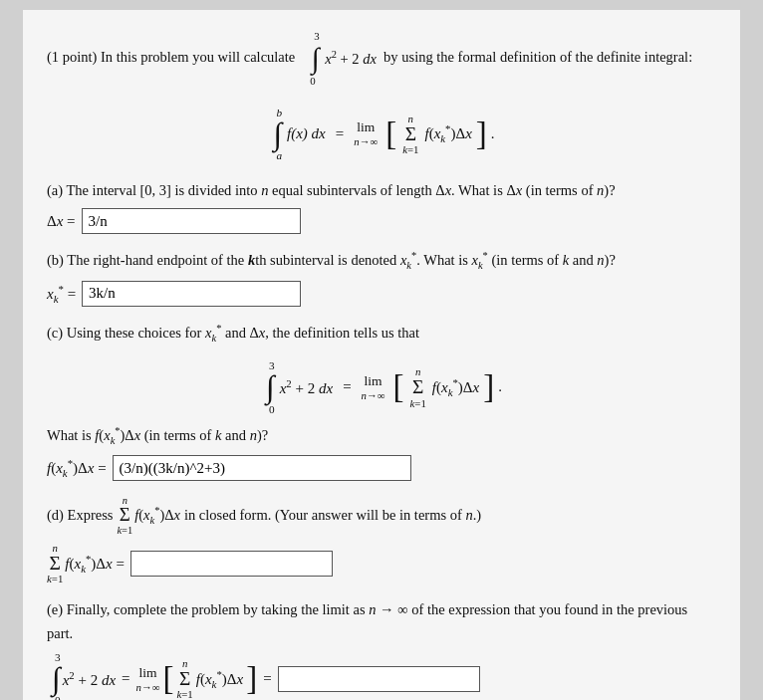 The height and width of the screenshot is (700, 763). I want to click on part-c-question: What is f(xk*)Δx (in terms of k and n)? …, so click(382, 452).